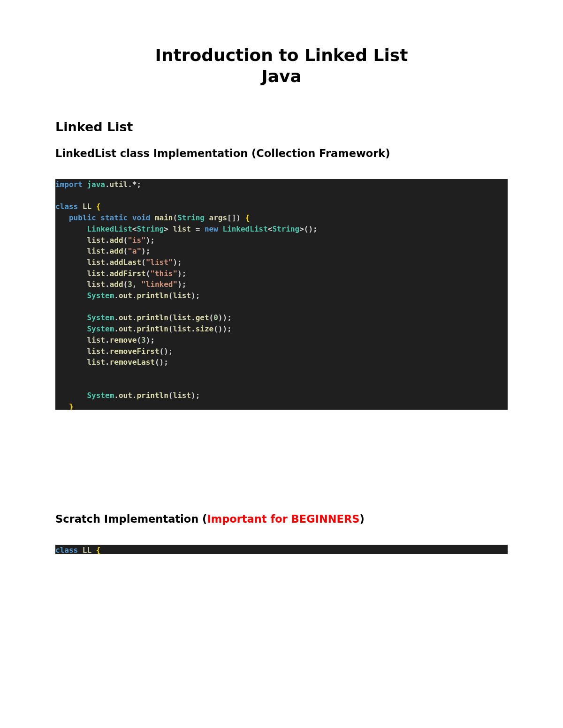 The height and width of the screenshot is (728, 563). What do you see at coordinates (282, 66) in the screenshot?
I see `page-title: Introduction to Linked List Java` at bounding box center [282, 66].